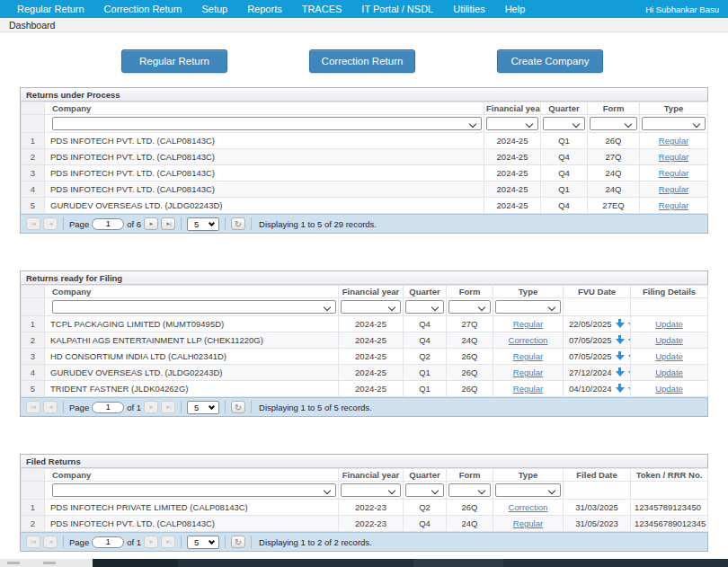  Describe the element at coordinates (364, 279) in the screenshot. I see `panel-title: Returns ready for Filing` at that location.